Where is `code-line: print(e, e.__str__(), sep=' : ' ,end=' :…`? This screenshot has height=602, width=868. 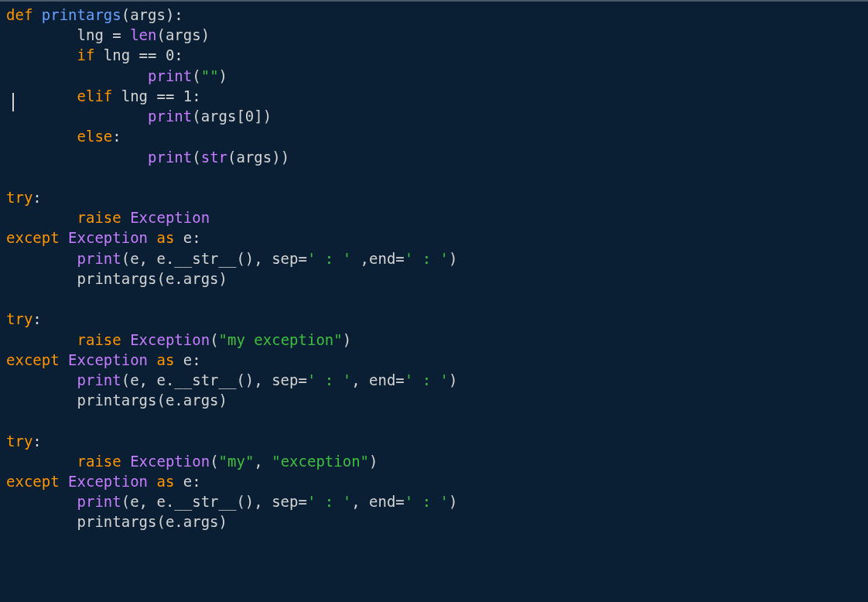
code-line: print(e, e.__str__(), sep=' : ' ,end=' :… is located at coordinates (434, 258).